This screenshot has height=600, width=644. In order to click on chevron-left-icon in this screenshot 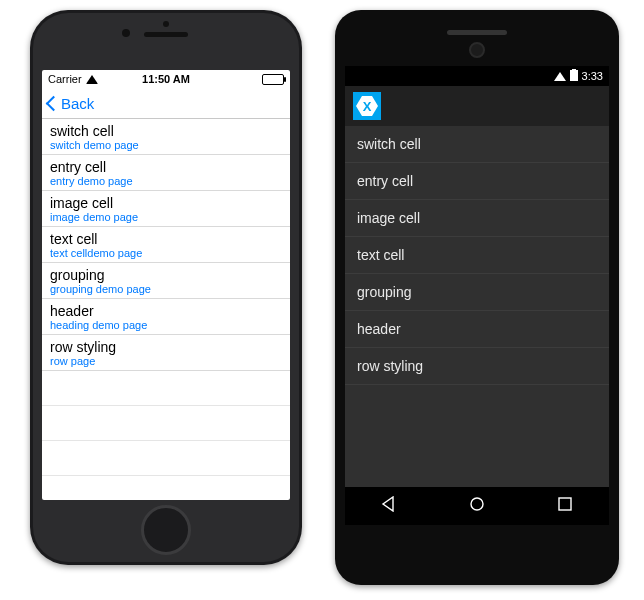, I will do `click(54, 103)`.